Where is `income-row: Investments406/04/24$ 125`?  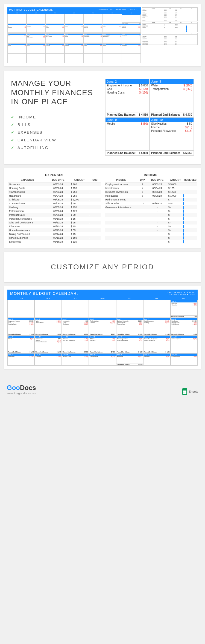
income-row: Investments406/04/24$ 125 is located at coordinates (151, 188).